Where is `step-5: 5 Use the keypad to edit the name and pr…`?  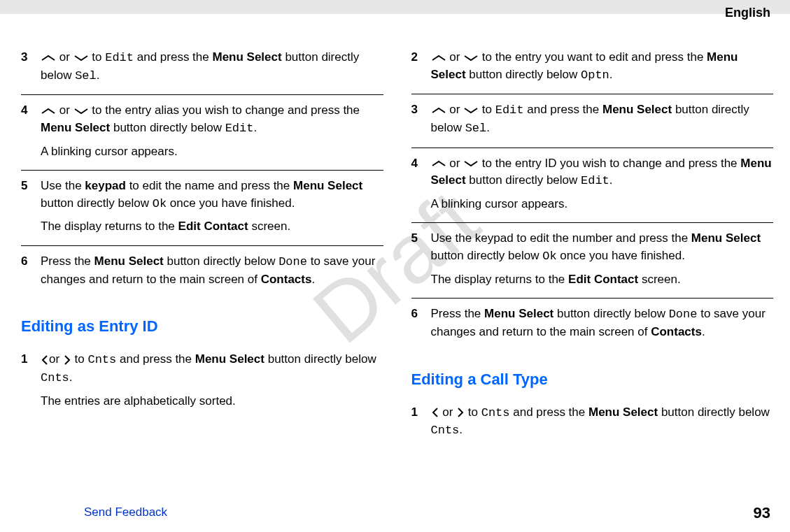
step-5: 5 Use the keypad to edit the name and pr… is located at coordinates (202, 208).